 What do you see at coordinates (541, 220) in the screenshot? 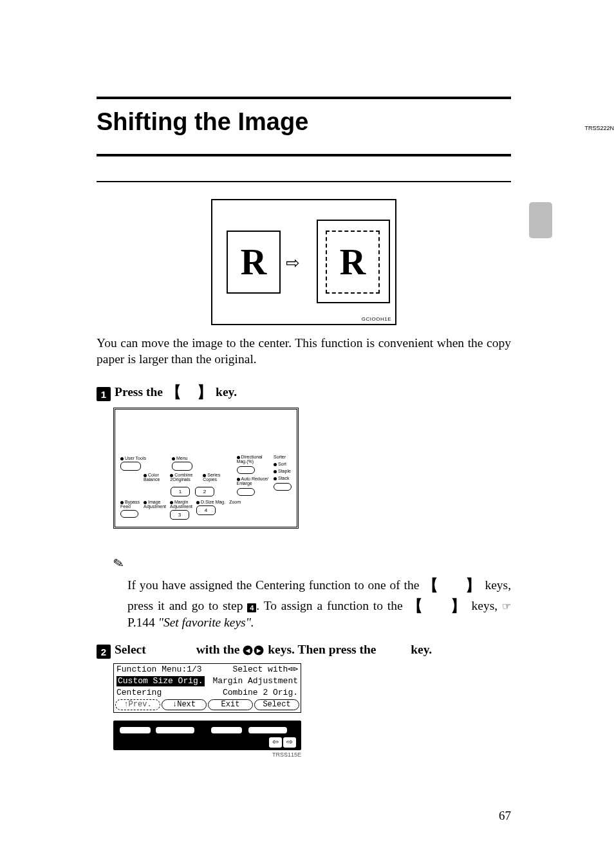
I see `side-tab-marker` at bounding box center [541, 220].